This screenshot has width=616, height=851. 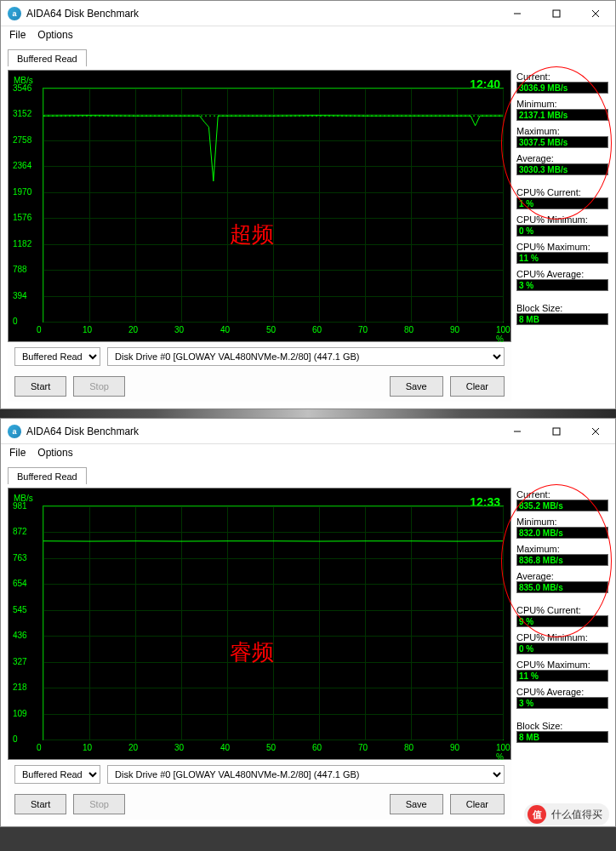 I want to click on y-tick: 394, so click(x=20, y=296).